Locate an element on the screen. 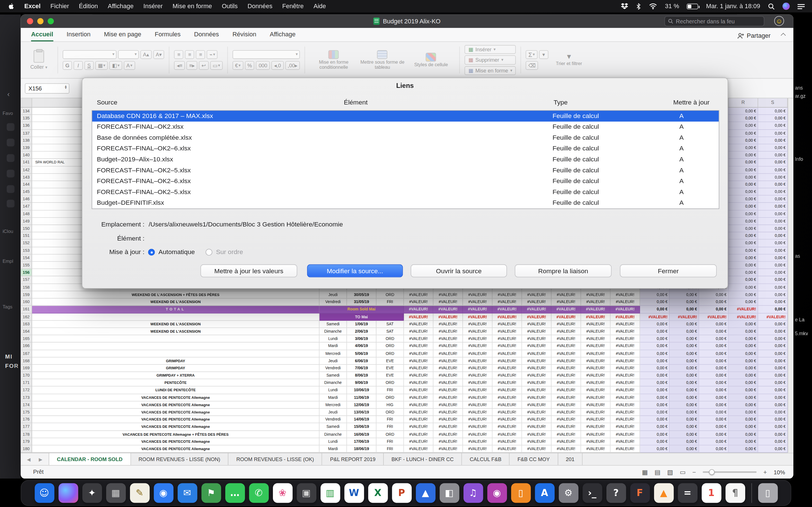 The width and height of the screenshot is (812, 507). dock-powerpoint-icon: P is located at coordinates (401, 493).